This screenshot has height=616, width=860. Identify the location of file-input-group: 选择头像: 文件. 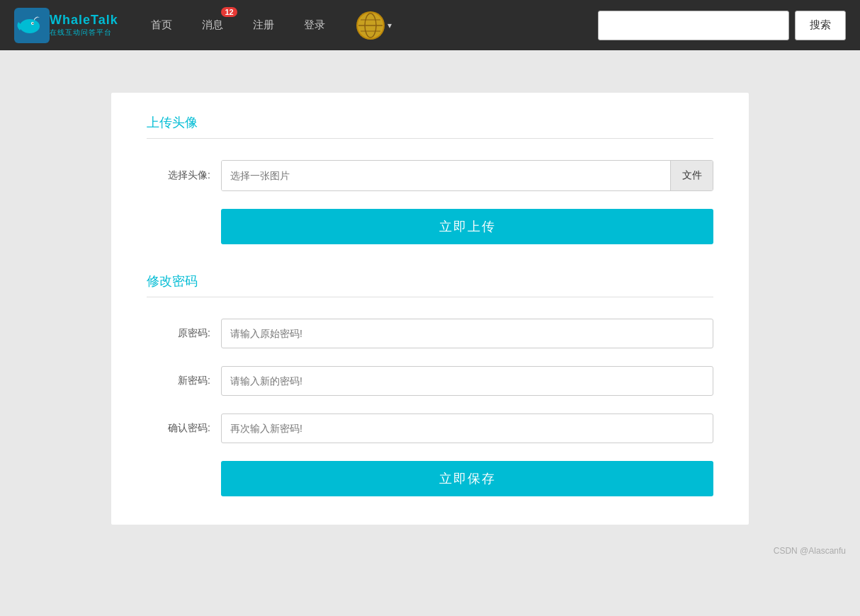
(430, 176).